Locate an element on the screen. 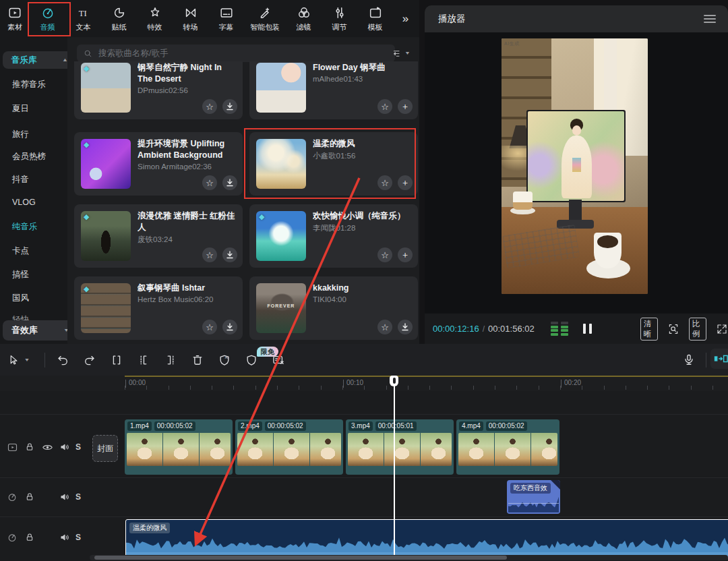 Image resolution: width=728 pixels, height=561 pixels. music-card: ◆ 叙事钢琴曲 Ishtar Hertz Box Music06:20 ☆ is located at coordinates (158, 308).